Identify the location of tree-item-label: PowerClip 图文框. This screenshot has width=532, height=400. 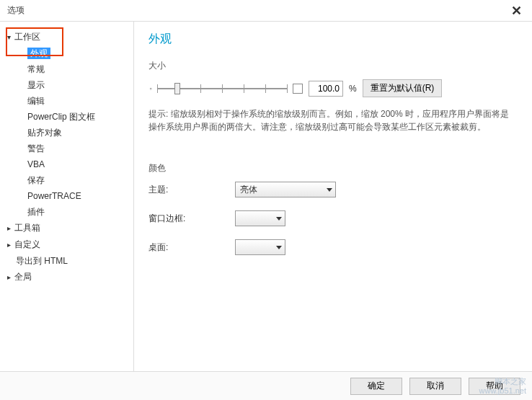
(61, 117).